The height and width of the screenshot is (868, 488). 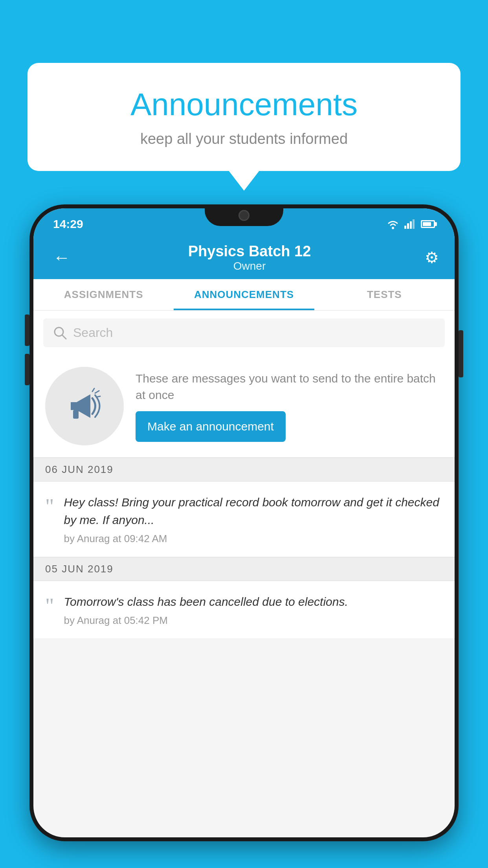 What do you see at coordinates (250, 258) in the screenshot?
I see `app-bar-center: Physics Batch 12 Owner` at bounding box center [250, 258].